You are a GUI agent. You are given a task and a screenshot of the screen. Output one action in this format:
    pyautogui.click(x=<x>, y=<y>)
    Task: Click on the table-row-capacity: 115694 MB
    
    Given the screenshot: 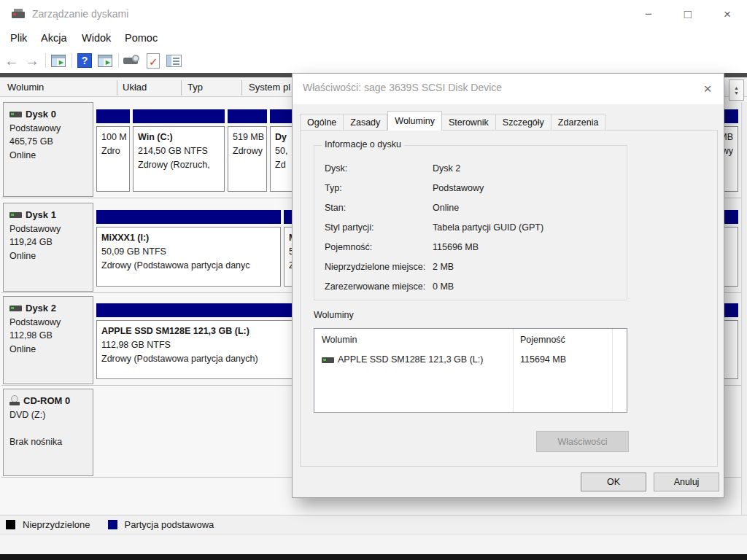 What is the action you would take?
    pyautogui.click(x=543, y=359)
    